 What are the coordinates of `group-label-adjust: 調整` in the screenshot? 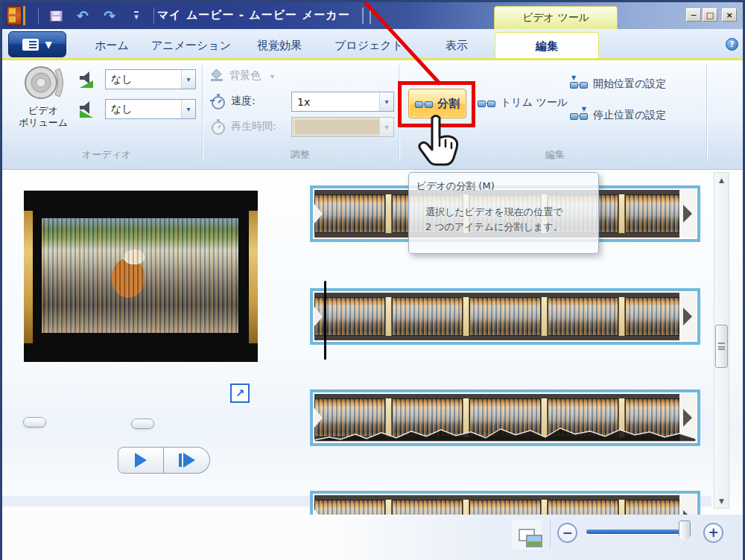 It's located at (300, 155).